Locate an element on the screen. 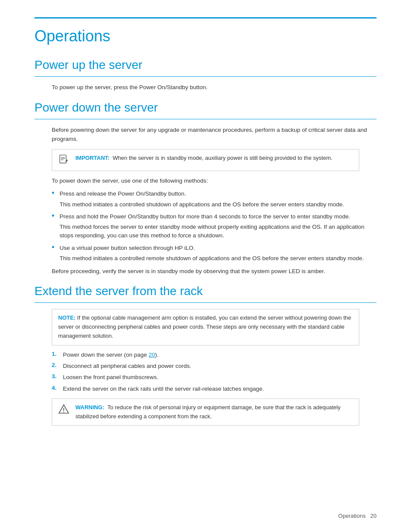  step-1: 1. Power down the server (on page 20). is located at coordinates (214, 355).